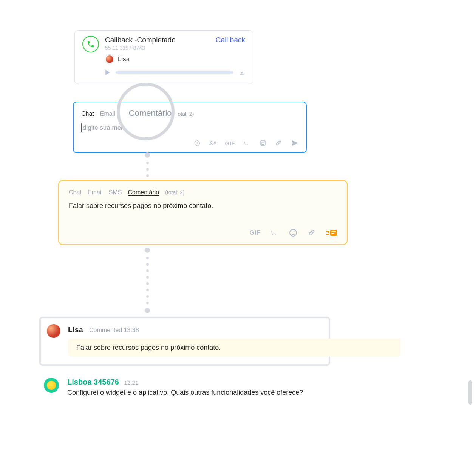  I want to click on message-input-placeholder: digite sua mer, so click(103, 128).